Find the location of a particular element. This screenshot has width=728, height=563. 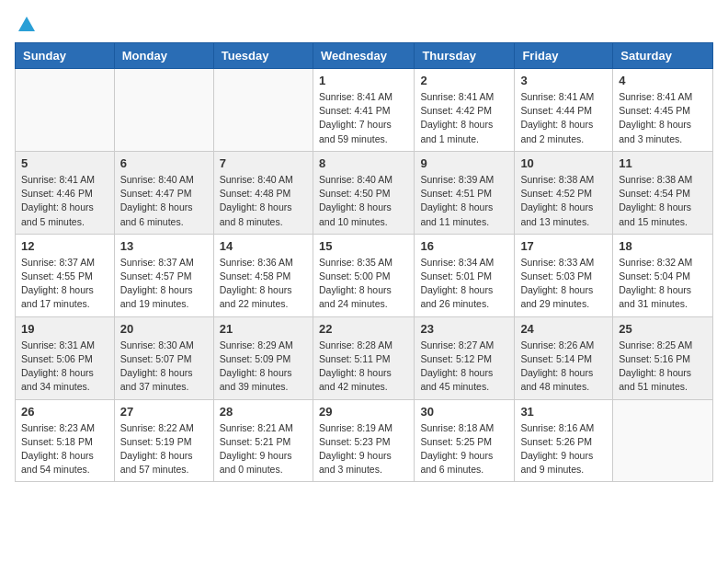

day-info: Sunrise: 8:39 AMSunset: 4:51 PMDaylight:… is located at coordinates (464, 201).